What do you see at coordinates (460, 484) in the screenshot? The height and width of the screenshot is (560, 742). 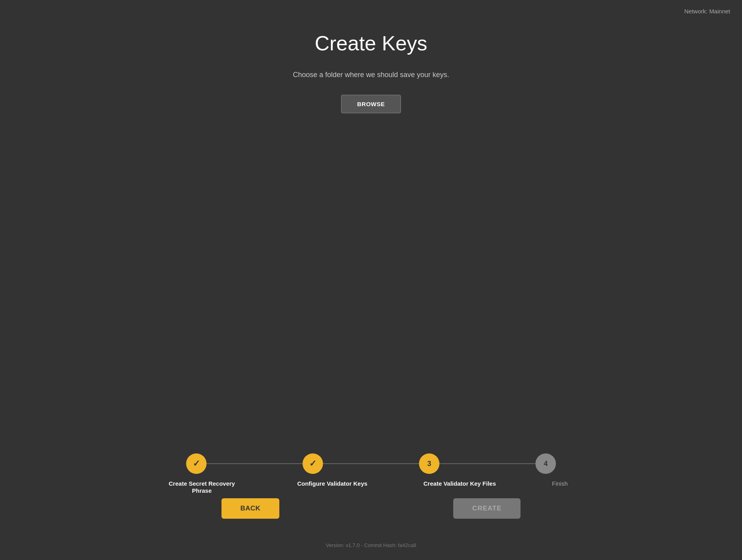 I see `step-3-label: Create Validator Key Files` at bounding box center [460, 484].